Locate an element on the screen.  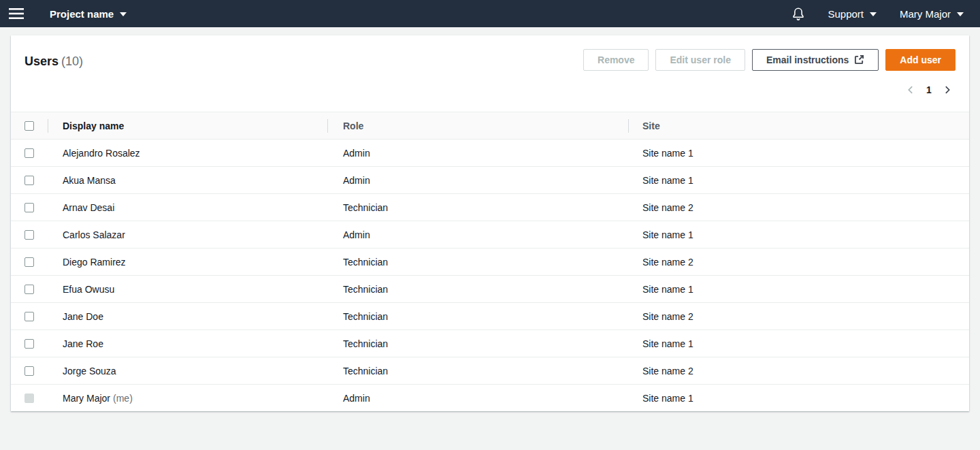
cell-display-name: Alejandro Rosalez is located at coordinates (188, 153).